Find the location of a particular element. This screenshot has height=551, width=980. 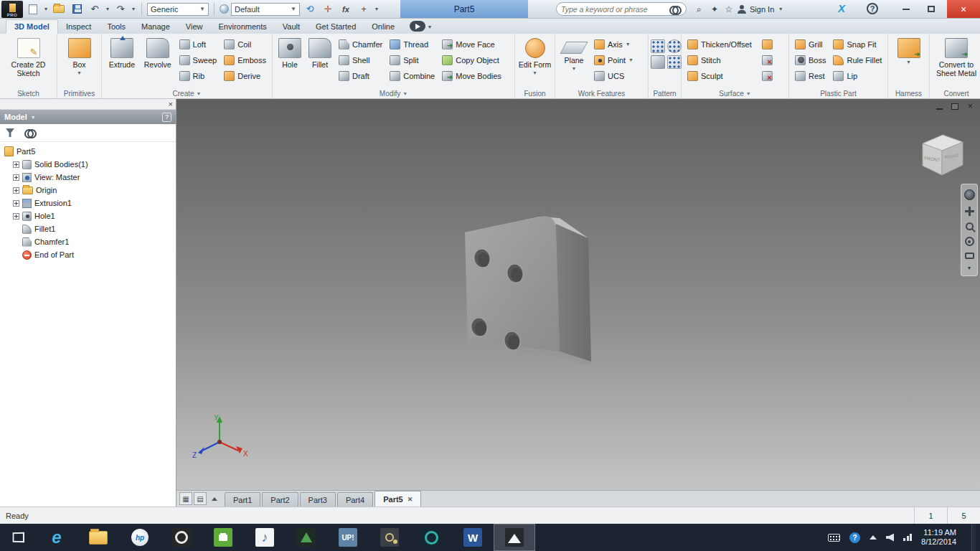

tab-environments: Environments is located at coordinates (242, 27).